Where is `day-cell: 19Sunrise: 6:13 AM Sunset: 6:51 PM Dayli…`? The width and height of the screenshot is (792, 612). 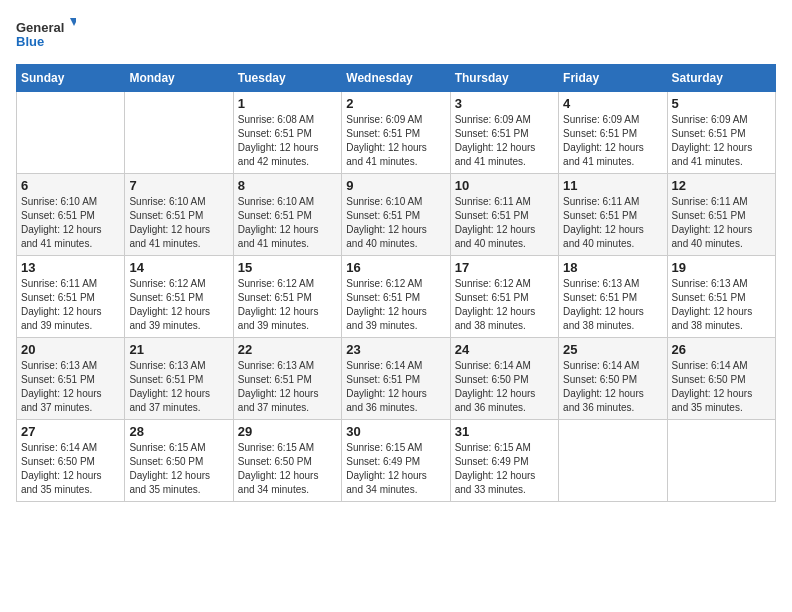
day-cell: 19Sunrise: 6:13 AM Sunset: 6:51 PM Dayli… is located at coordinates (721, 297).